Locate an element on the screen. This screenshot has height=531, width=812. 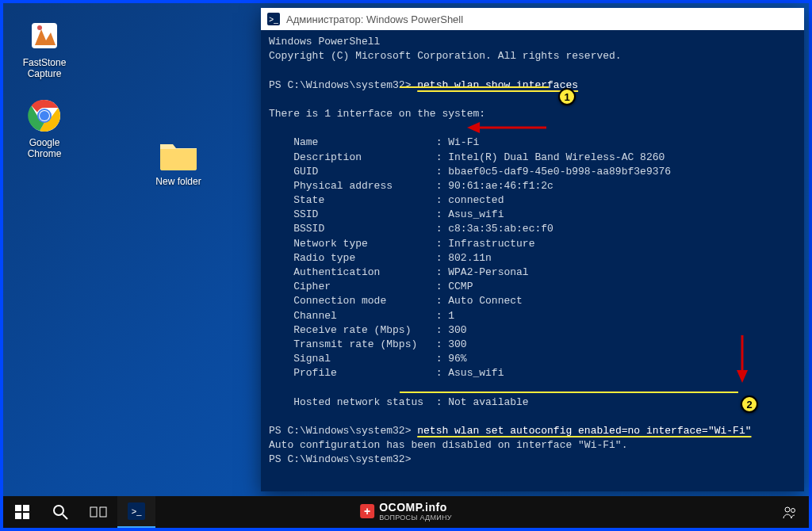
faststone-icon is located at coordinates (44, 36).